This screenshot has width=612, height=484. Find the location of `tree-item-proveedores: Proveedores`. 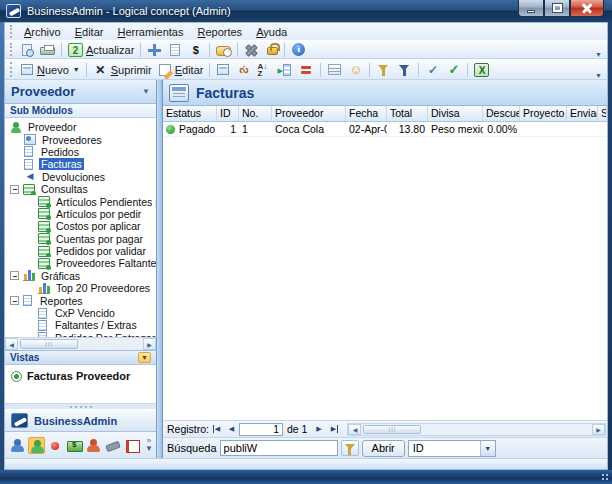

tree-item-proveedores: Proveedores is located at coordinates (80, 139).